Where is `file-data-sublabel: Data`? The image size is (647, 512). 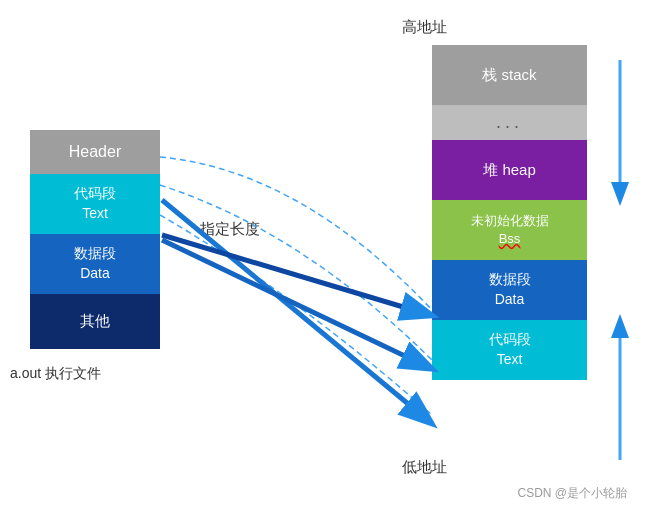
file-data-sublabel: Data is located at coordinates (95, 274).